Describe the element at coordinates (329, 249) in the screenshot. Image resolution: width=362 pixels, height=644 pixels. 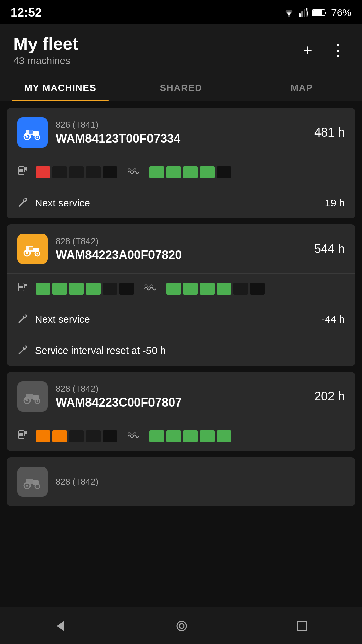
I see `machine-2-hours: 544 h` at that location.